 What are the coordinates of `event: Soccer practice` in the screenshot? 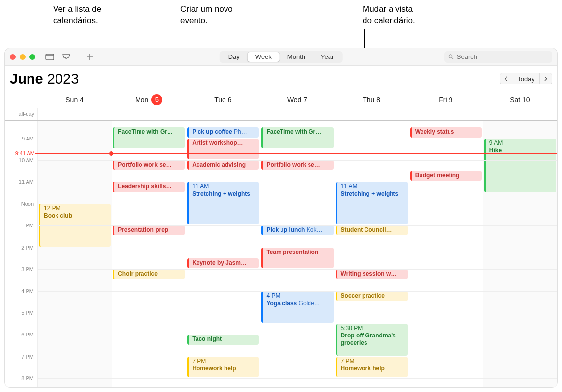 It's located at (372, 296).